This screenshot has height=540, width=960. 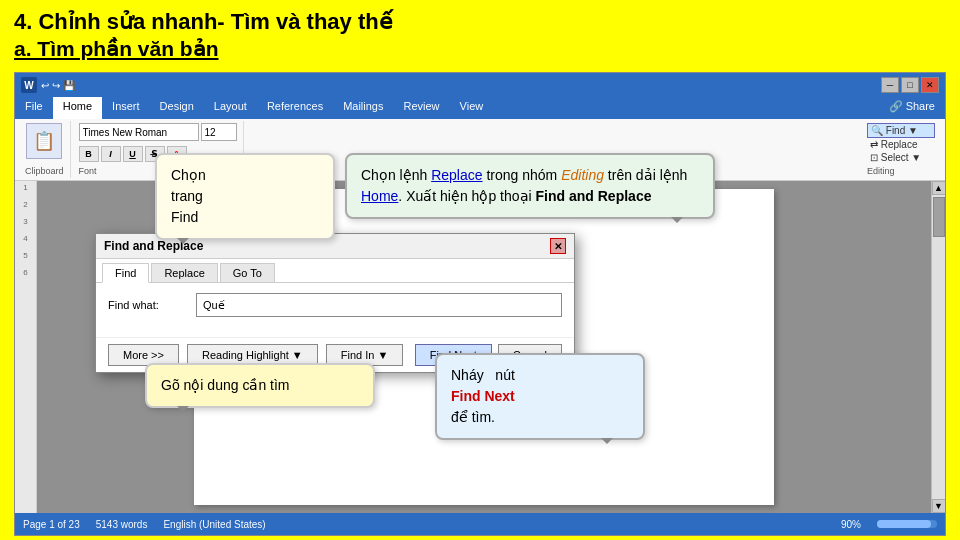 I want to click on title-bar-left: W ↩ ↪ 💾, so click(x=48, y=85).